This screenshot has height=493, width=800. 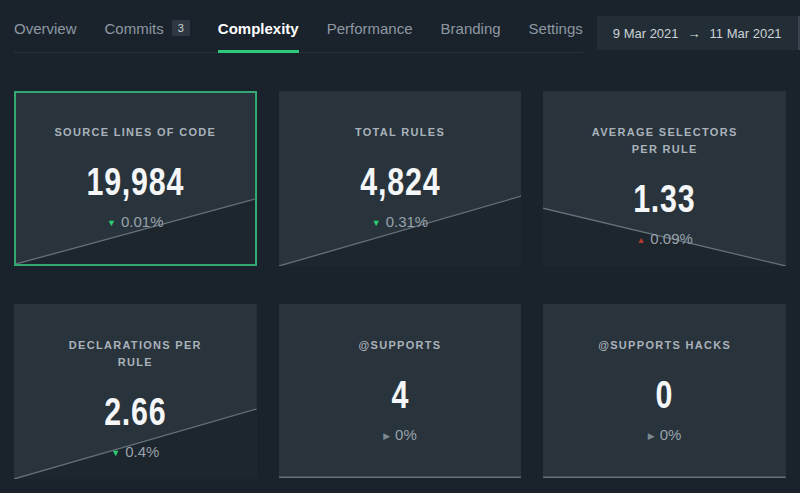 I want to click on card-delta: ▼0.31%, so click(x=400, y=222).